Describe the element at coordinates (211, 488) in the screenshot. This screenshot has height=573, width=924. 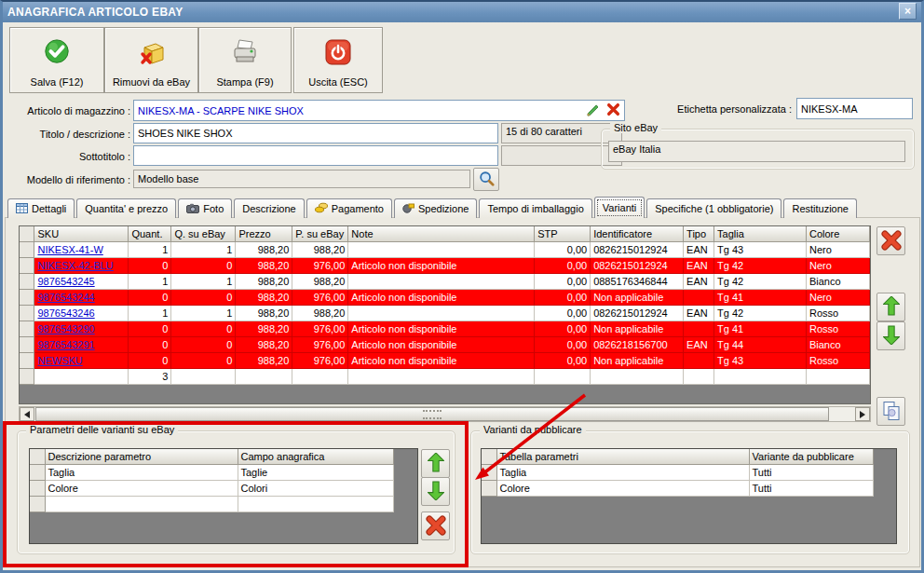
I see `table-row: Colore Colori` at that location.